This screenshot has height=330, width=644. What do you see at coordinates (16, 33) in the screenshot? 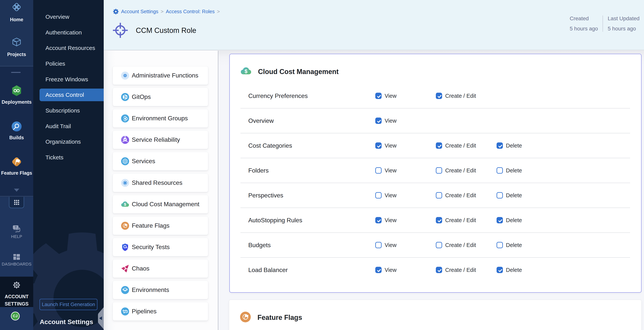
I see `sidebar-section-top: Home Projects` at bounding box center [16, 33].